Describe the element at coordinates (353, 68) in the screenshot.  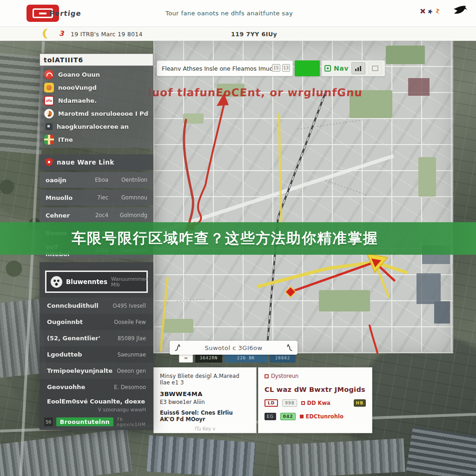
I see `nav-panel: Nav` at that location.